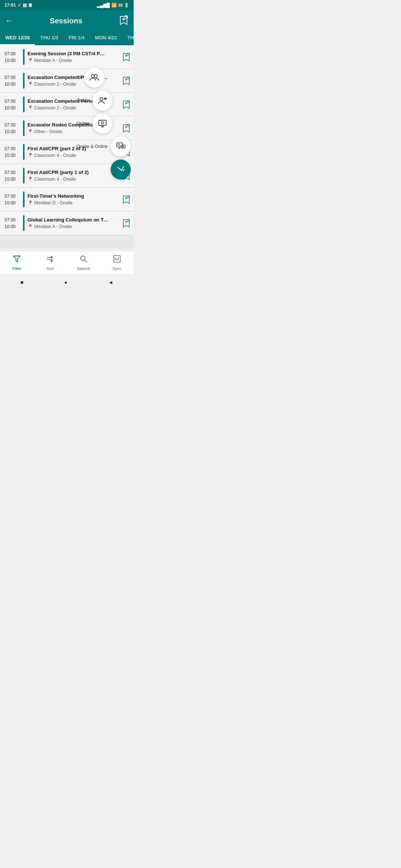  Describe the element at coordinates (67, 147) in the screenshot. I see `session-list: 07:00 10:00 Evening Session (3 PM CST/4 …` at that location.